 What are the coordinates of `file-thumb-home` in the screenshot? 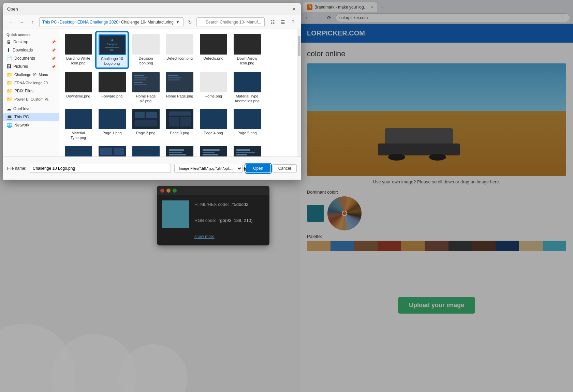 It's located at (214, 82).